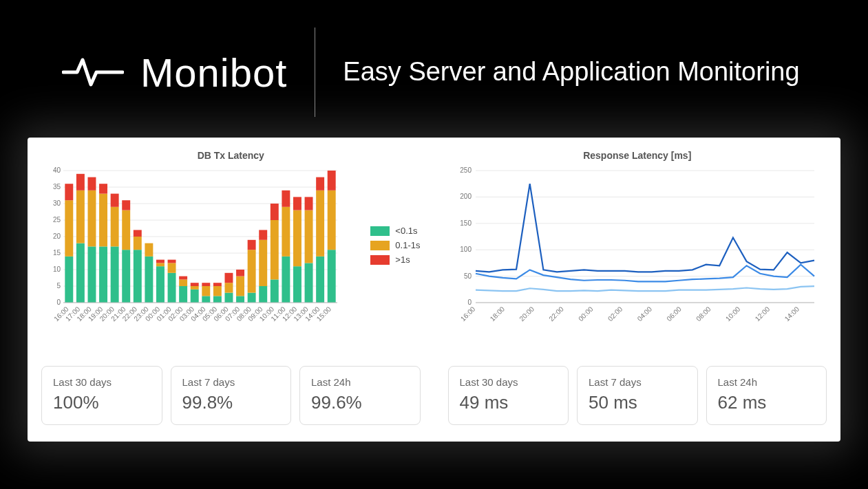 This screenshot has height=489, width=868. Describe the element at coordinates (674, 314) in the screenshot. I see `svg-text: 06:00` at that location.